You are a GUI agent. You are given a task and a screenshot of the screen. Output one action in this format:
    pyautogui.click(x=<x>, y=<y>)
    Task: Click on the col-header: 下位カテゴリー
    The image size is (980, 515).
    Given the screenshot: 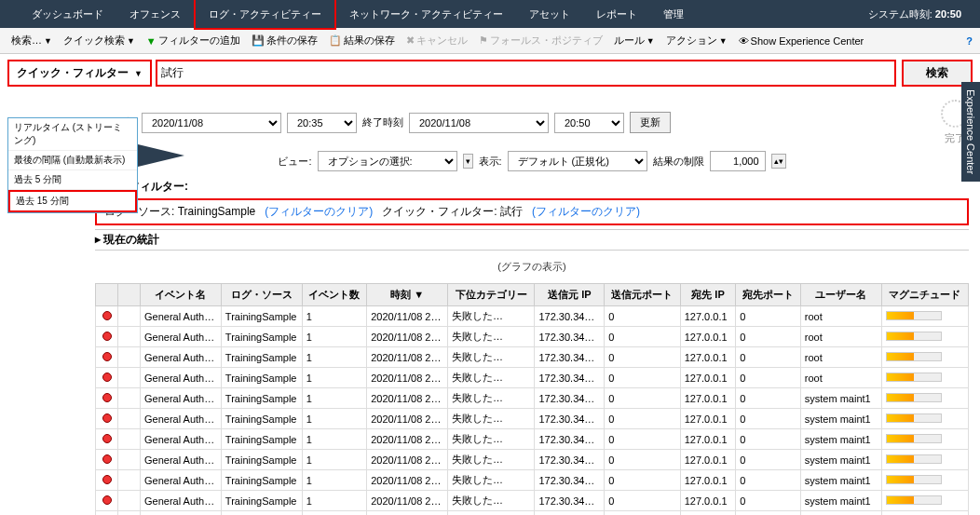 What is the action you would take?
    pyautogui.click(x=492, y=295)
    